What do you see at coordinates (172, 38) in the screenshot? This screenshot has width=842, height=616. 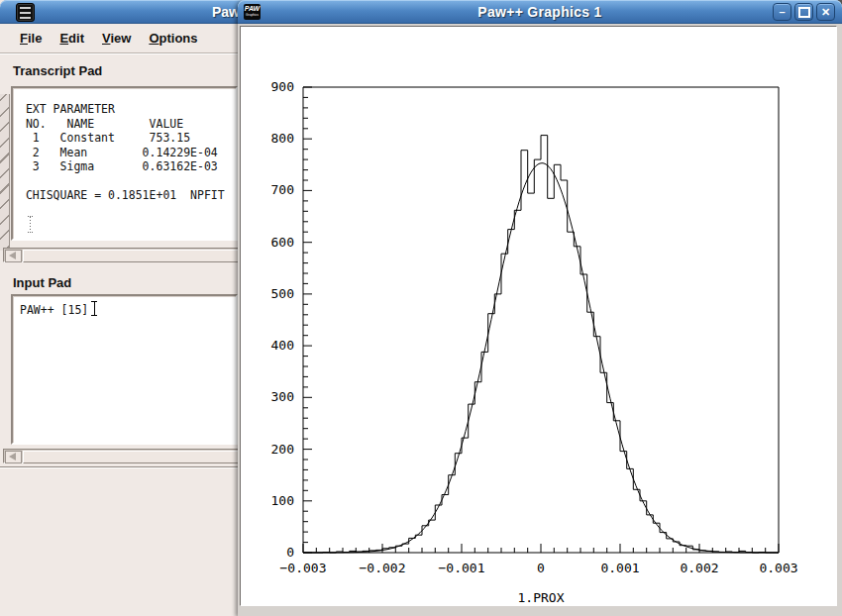 I see `menu-options: Options` at bounding box center [172, 38].